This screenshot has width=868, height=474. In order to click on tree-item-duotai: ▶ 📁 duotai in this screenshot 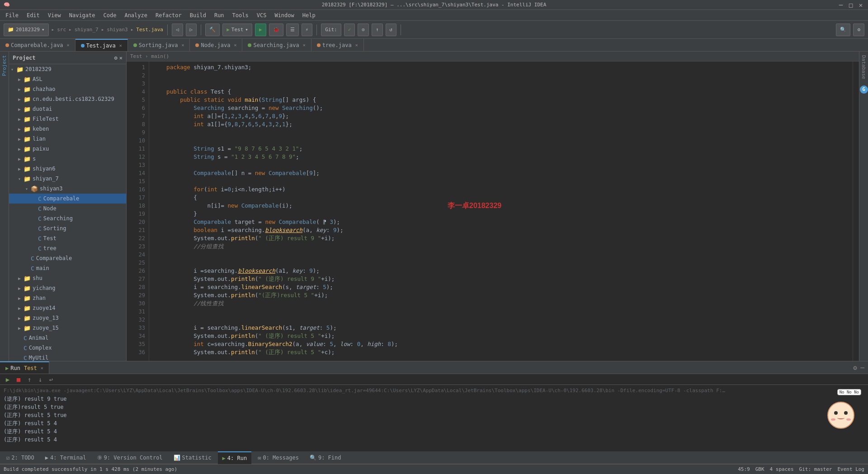, I will do `click(68, 109)`.